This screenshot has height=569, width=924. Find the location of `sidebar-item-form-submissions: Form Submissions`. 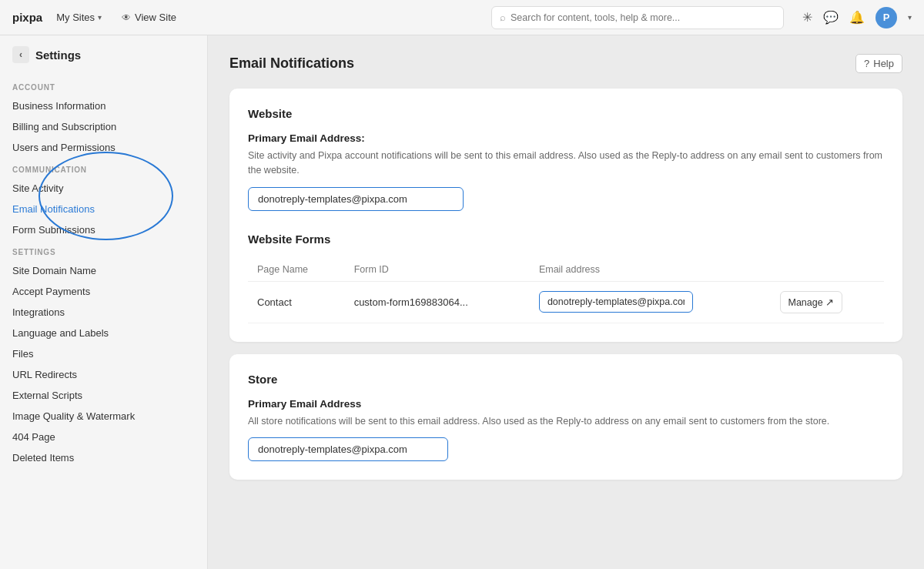

sidebar-item-form-submissions: Form Submissions is located at coordinates (103, 229).